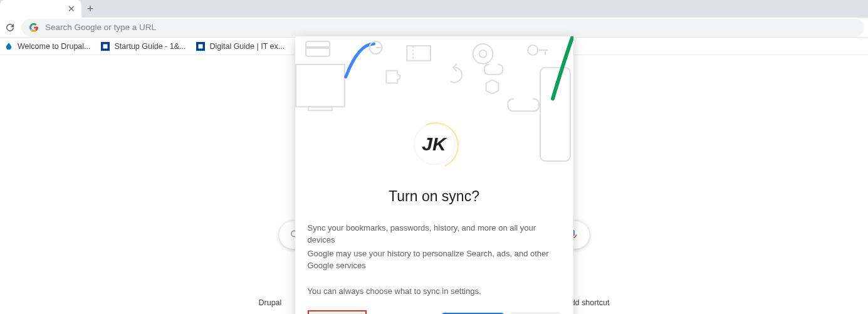  Describe the element at coordinates (54, 46) in the screenshot. I see `bookmark-label: Welcome to Drupal...` at that location.